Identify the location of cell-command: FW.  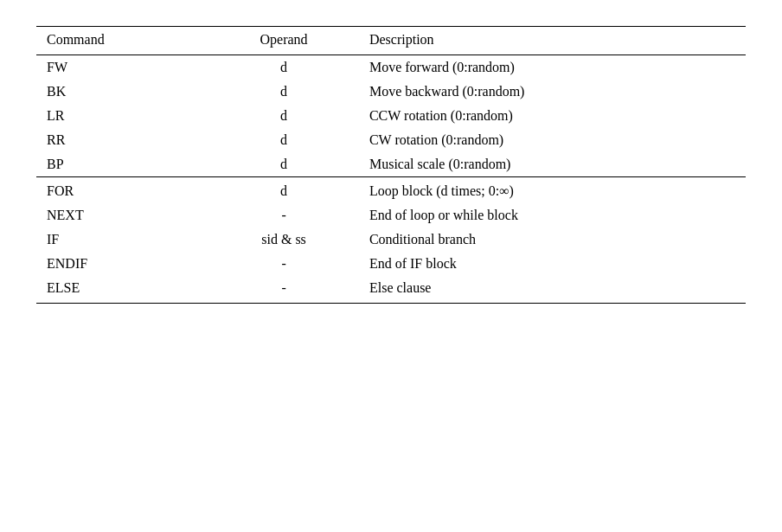
(123, 67).